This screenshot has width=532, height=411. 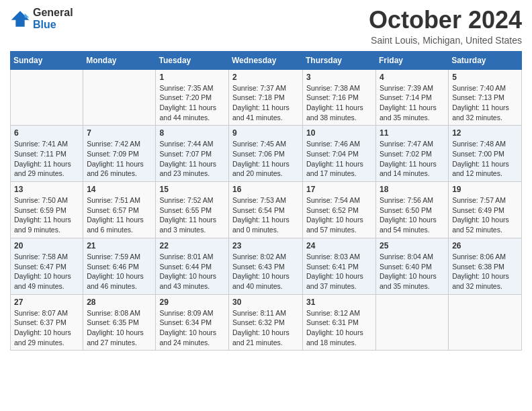 What do you see at coordinates (266, 210) in the screenshot?
I see `calendar-cell: 16Sunrise: 7:53 AM Sunset: 6:54 PM Dayli…` at bounding box center [266, 210].